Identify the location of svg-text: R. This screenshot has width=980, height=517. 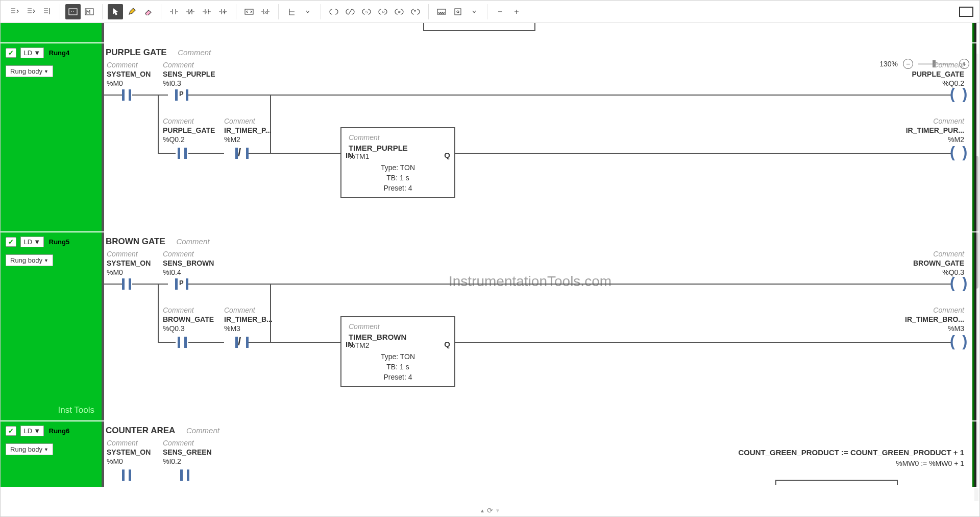
(383, 12).